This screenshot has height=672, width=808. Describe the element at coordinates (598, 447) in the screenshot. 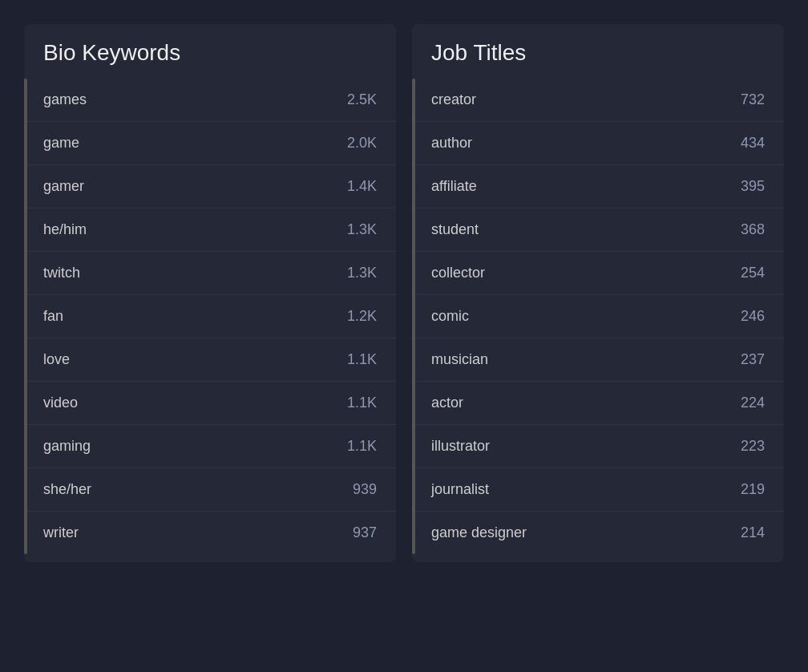

I see `job-title-item: illustrator 223` at that location.